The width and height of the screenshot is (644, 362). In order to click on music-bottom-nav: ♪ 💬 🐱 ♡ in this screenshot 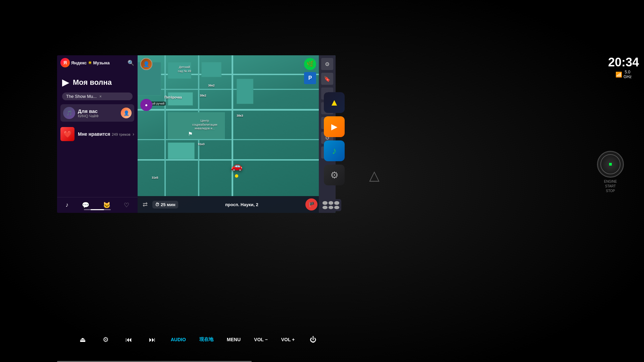, I will do `click(97, 205)`.